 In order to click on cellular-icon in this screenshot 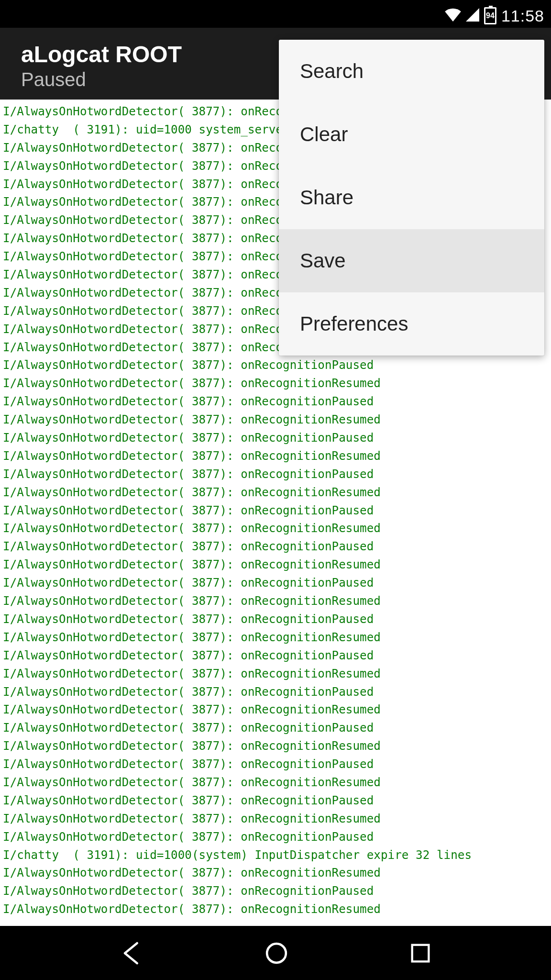, I will do `click(473, 16)`.